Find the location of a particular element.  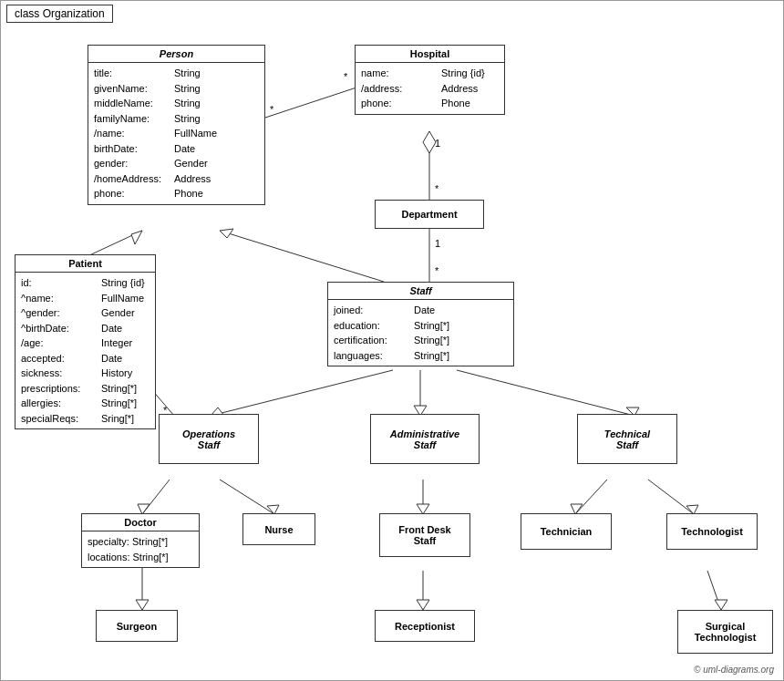

hospital-body: name:String {id} /address:Address phone:… is located at coordinates (430, 88).